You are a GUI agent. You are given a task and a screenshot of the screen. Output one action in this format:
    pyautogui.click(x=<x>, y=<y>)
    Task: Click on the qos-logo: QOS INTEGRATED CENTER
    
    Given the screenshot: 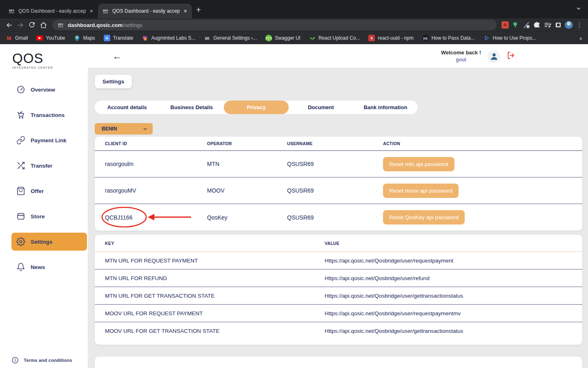 What is the action you would take?
    pyautogui.click(x=44, y=56)
    